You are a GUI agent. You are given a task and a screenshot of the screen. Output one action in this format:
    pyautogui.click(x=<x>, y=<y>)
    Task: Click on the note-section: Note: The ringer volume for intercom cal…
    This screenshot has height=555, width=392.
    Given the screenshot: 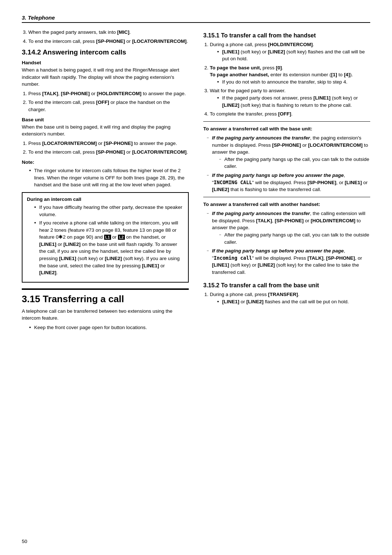 What is the action you would take?
    pyautogui.click(x=105, y=174)
    